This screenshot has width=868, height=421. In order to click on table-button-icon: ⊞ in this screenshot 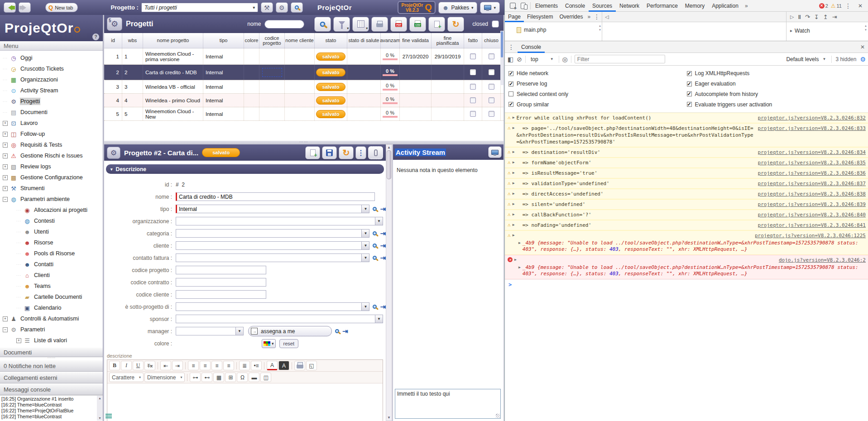, I will do `click(230, 378)`.